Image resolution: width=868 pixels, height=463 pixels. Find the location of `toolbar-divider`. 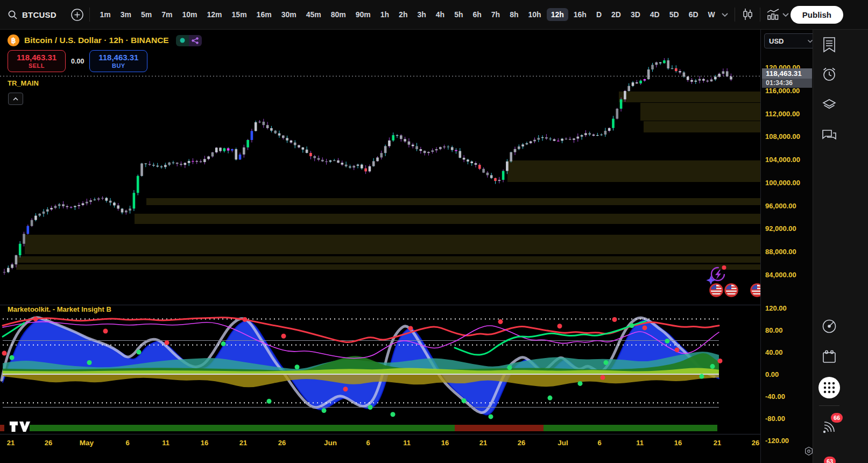

toolbar-divider is located at coordinates (89, 15).